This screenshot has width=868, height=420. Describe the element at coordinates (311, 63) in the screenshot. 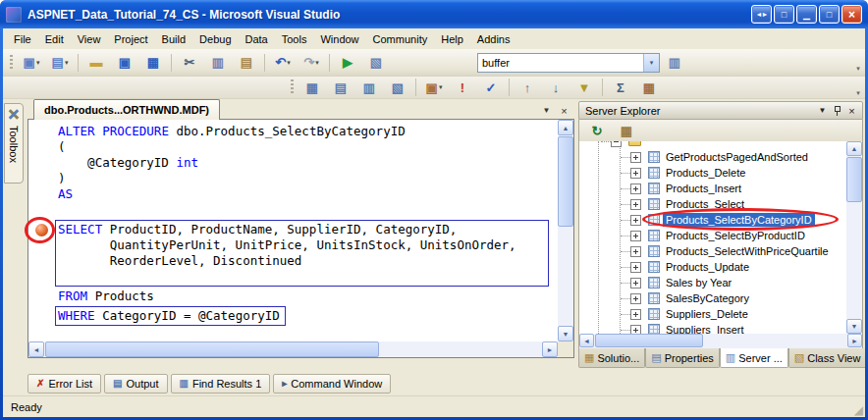

I see `redo-icon: ↷▾` at that location.